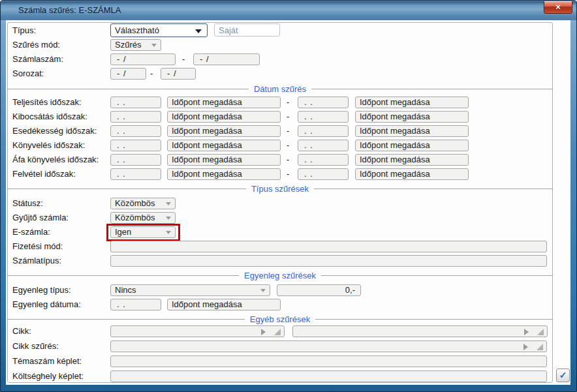  What do you see at coordinates (48, 376) in the screenshot?
I see `field-label-koltseghely-keplet: Költséghely képlet:` at bounding box center [48, 376].